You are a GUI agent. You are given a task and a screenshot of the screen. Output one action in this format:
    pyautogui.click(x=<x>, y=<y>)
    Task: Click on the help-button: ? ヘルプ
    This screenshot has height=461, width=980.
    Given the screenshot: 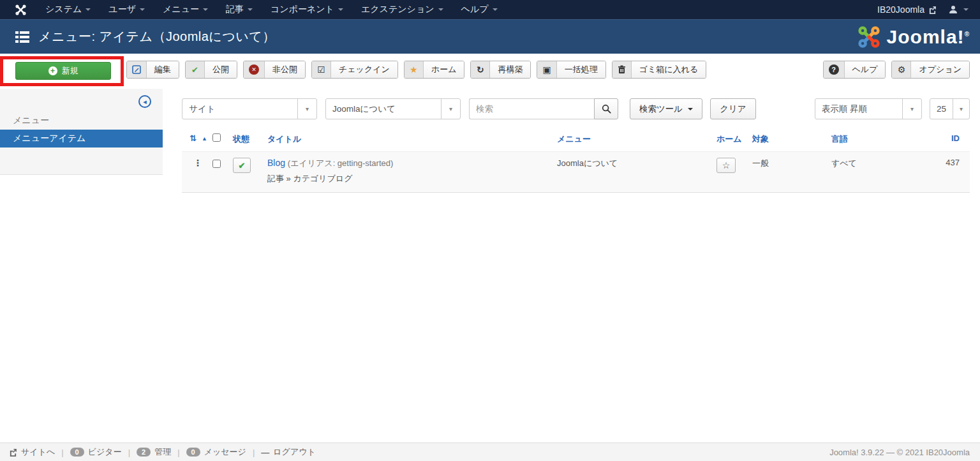 What is the action you would take?
    pyautogui.click(x=855, y=70)
    